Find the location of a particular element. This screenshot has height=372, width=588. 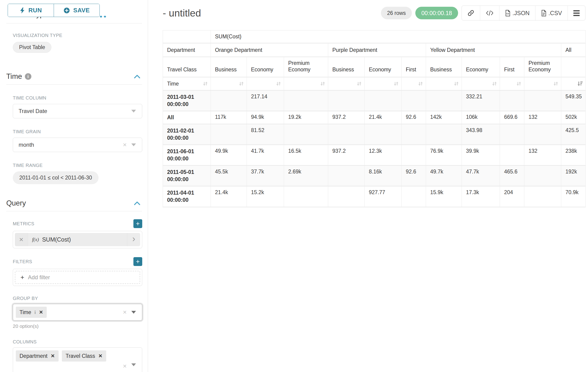

table-row: 2011-02-01 00:00:0081.52343.98425.5 is located at coordinates (374, 135).